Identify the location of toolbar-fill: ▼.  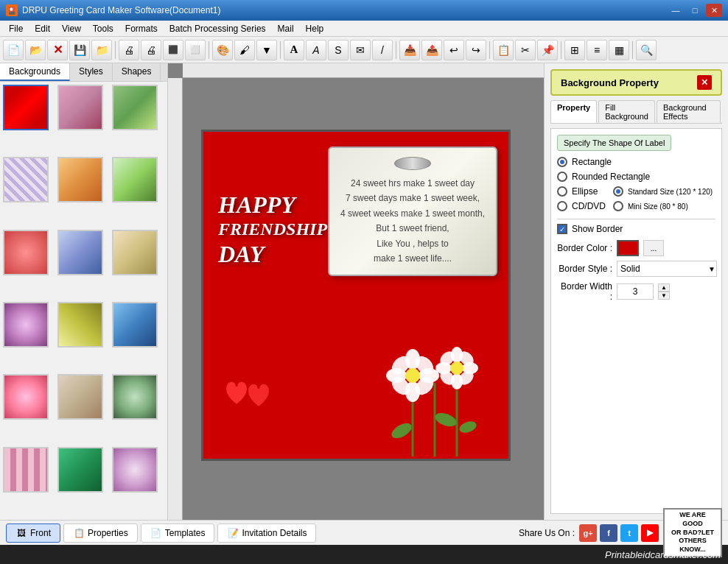
(267, 50).